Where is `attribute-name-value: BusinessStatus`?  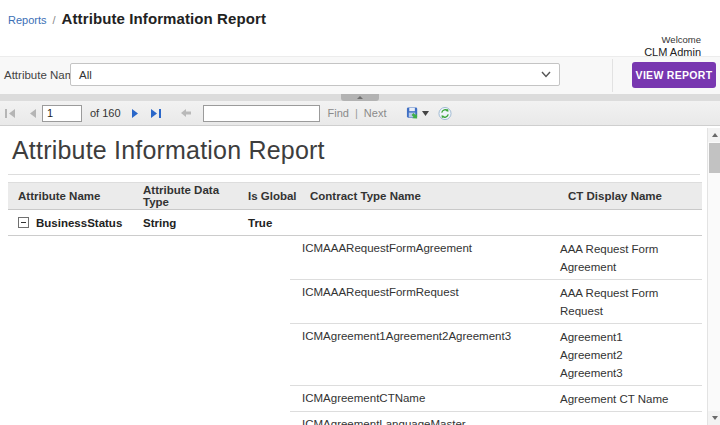
attribute-name-value: BusinessStatus is located at coordinates (79, 223).